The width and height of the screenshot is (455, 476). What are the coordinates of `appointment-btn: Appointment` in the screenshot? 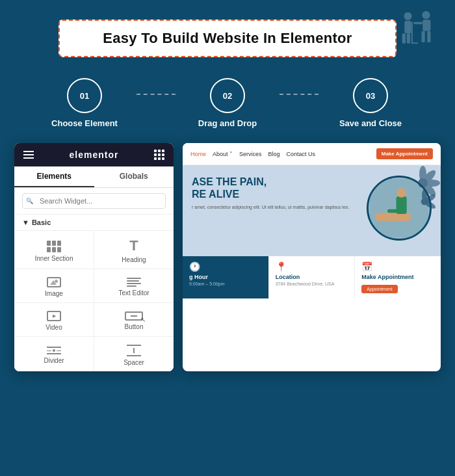 It's located at (380, 289).